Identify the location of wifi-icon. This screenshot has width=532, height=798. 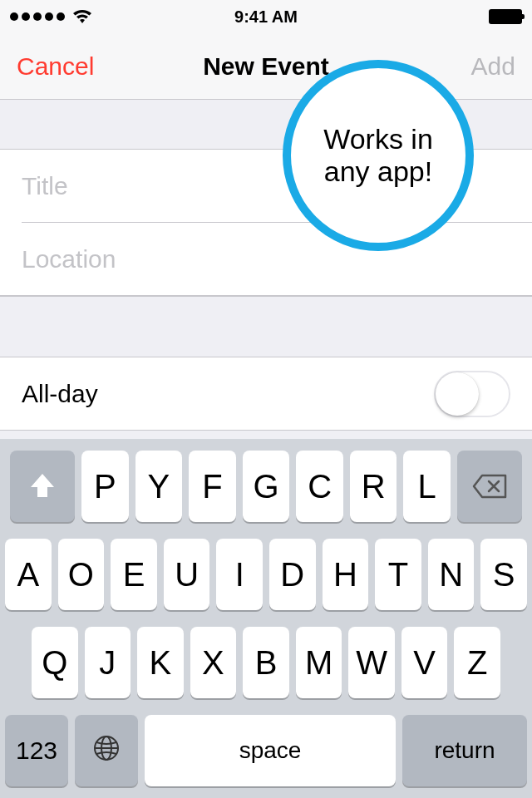
(82, 17).